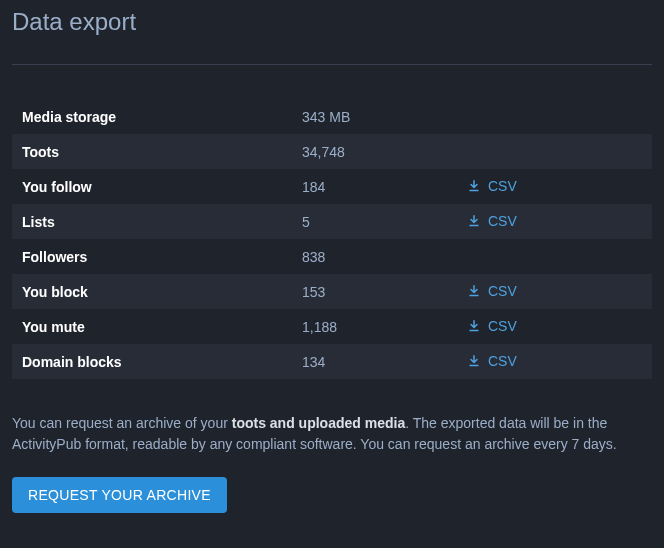 The image size is (664, 548). Describe the element at coordinates (157, 116) in the screenshot. I see `row-label: Media storage` at that location.